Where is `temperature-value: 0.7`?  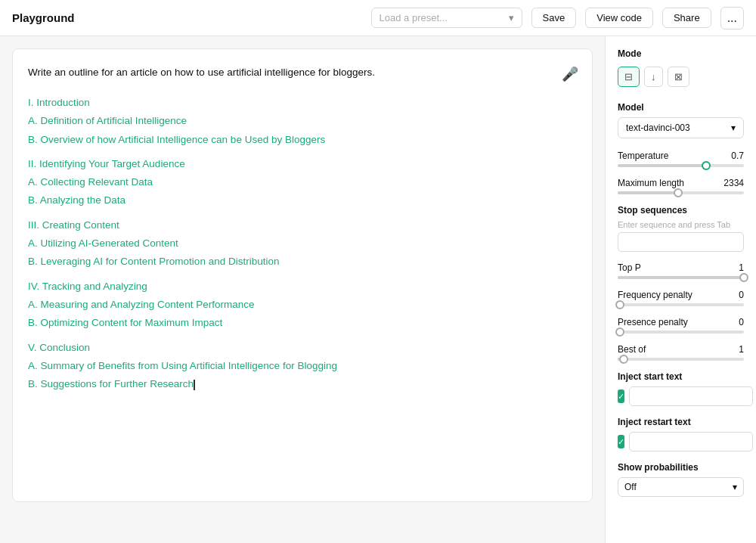
temperature-value: 0.7 is located at coordinates (738, 156).